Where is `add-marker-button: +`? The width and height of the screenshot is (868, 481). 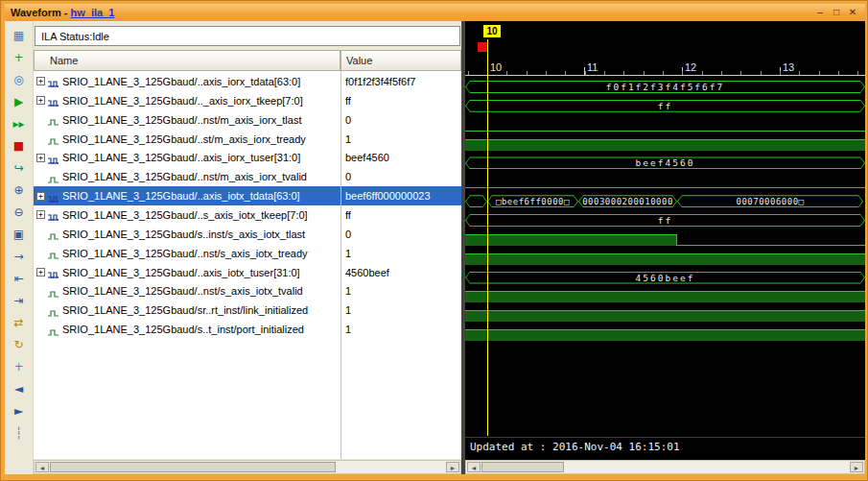 add-marker-button: + is located at coordinates (19, 367).